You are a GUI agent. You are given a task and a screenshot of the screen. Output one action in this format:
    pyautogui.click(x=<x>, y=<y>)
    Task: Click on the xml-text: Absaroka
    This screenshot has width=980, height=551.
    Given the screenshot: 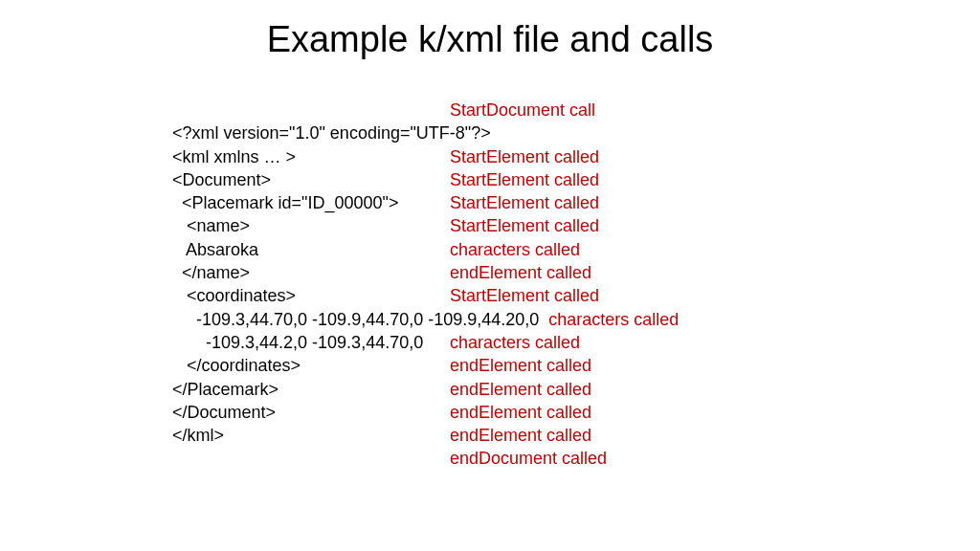 What is the action you would take?
    pyautogui.click(x=311, y=250)
    